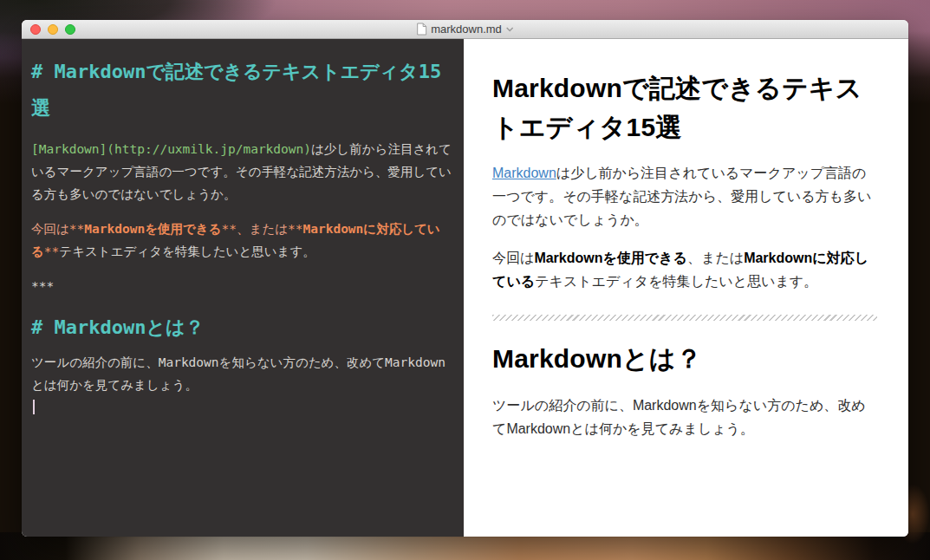  I want to click on source-paragraph-2-mid: 、または, so click(262, 229).